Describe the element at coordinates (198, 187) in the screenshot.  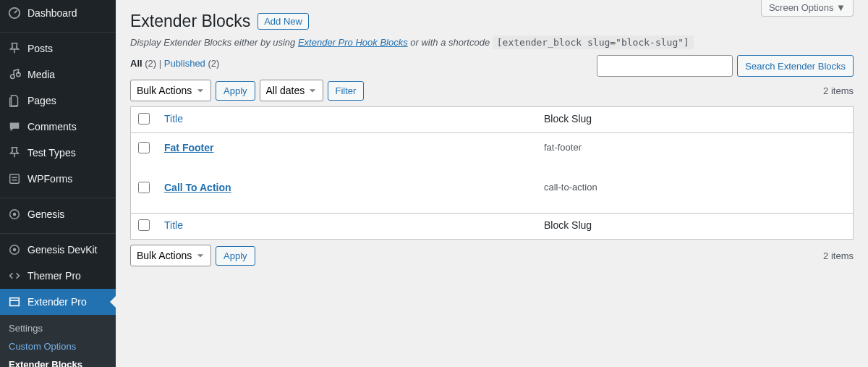
I see `row-title-link: Call To Action` at that location.